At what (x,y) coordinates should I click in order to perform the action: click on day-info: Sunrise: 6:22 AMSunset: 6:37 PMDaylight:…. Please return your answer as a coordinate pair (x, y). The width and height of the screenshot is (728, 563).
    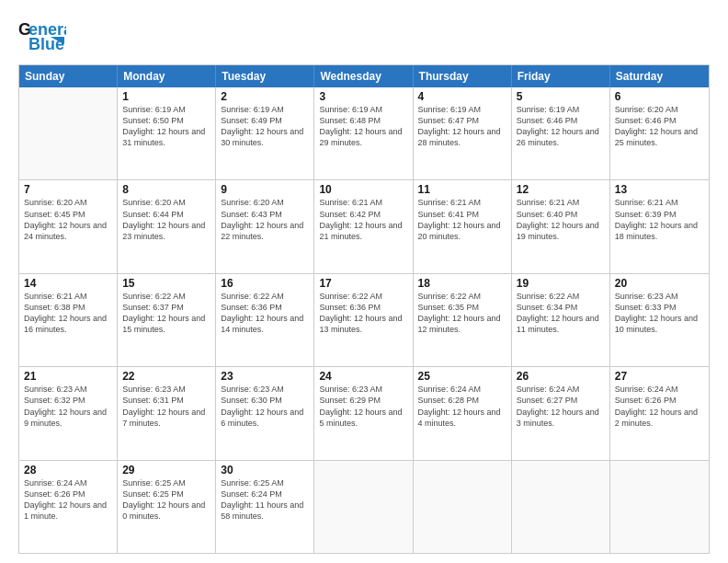
    Looking at the image, I should click on (166, 313).